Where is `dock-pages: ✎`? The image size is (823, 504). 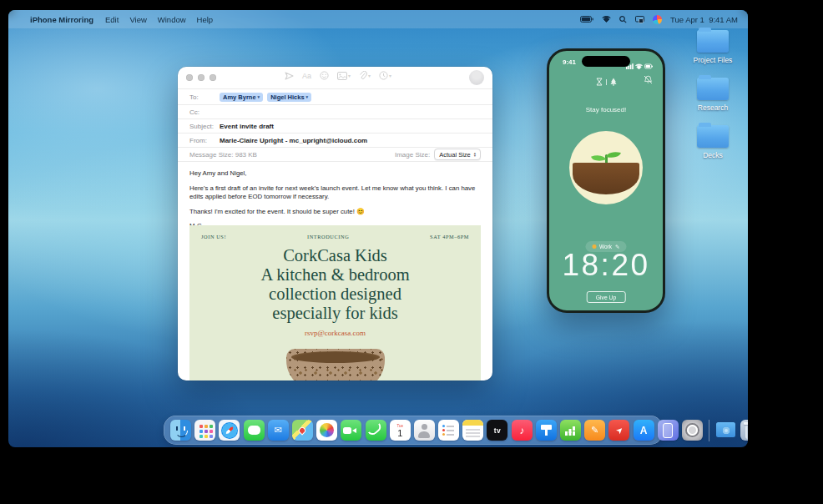
dock-pages: ✎ is located at coordinates (594, 431).